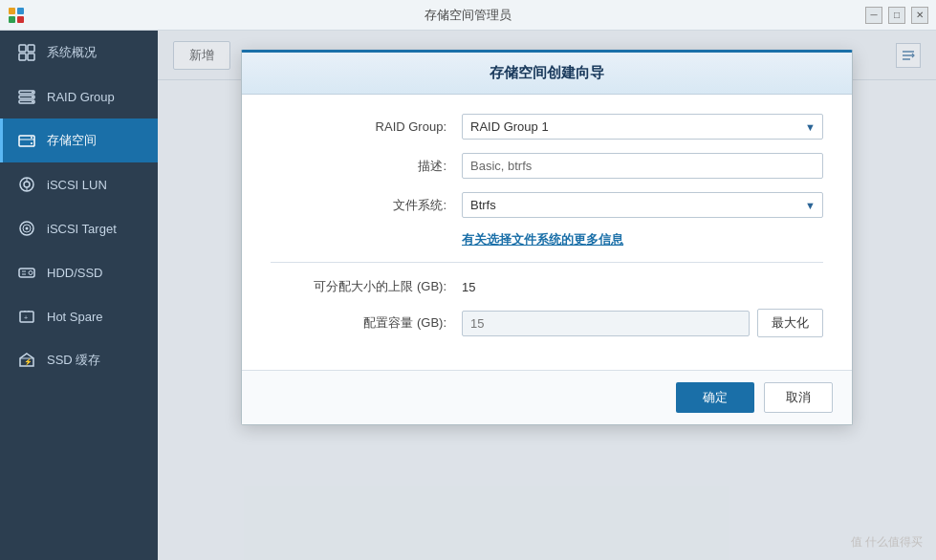 The height and width of the screenshot is (560, 936). I want to click on iscsi-icon, so click(27, 184).